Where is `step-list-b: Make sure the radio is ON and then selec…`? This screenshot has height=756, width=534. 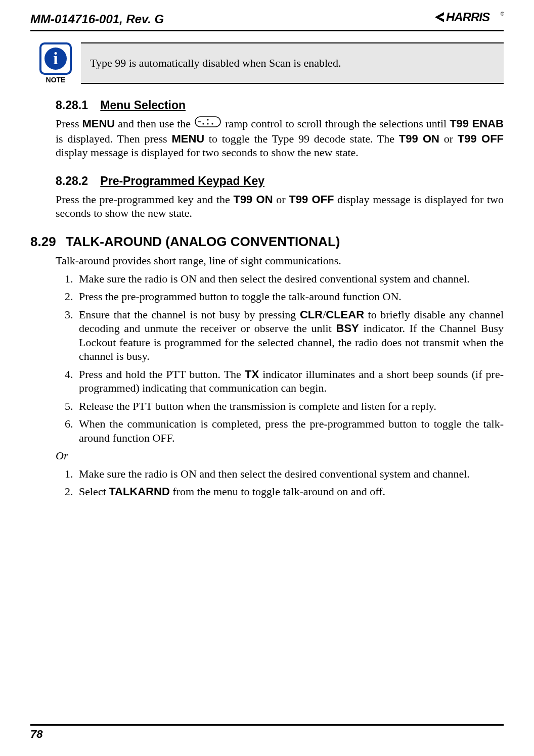 step-list-b: Make sure the radio is ON and then selec… is located at coordinates (280, 483).